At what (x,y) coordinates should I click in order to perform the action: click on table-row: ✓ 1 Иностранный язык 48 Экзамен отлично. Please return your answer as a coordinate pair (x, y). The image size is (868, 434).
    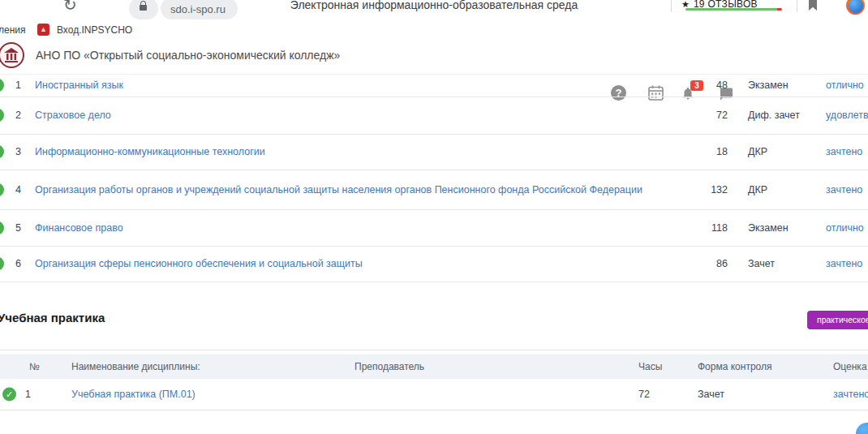
    Looking at the image, I should click on (434, 85).